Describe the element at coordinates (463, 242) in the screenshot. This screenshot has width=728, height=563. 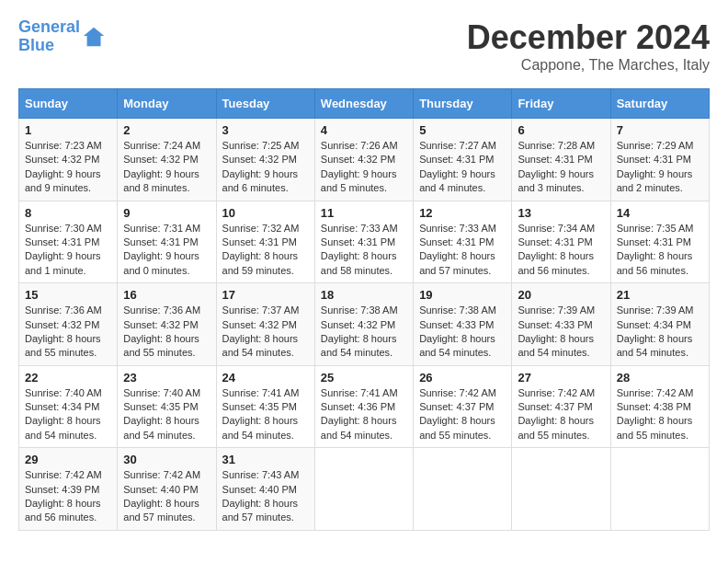
I see `calendar-cell: 12Sunrise: 7:33 AMSunset: 4:31 PMDayligh…` at that location.